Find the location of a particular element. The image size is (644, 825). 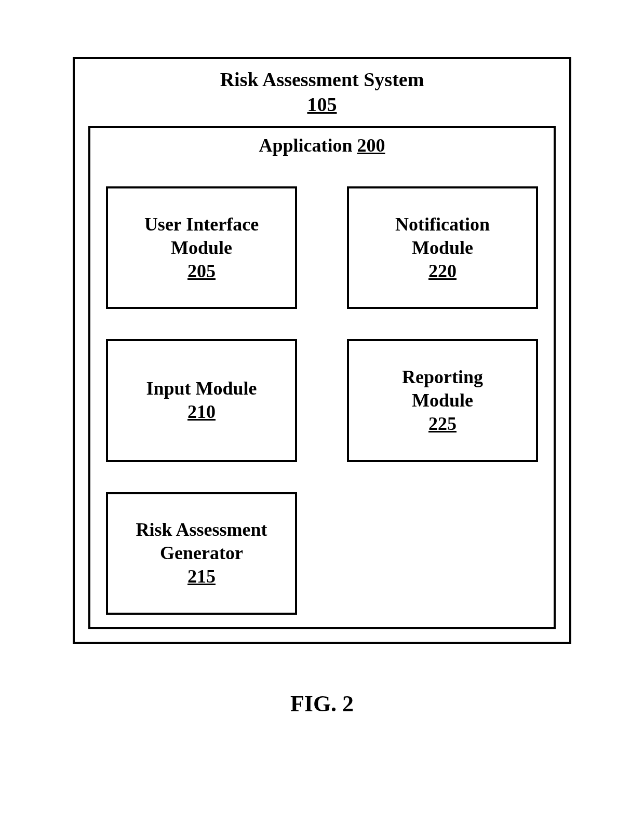

ui-module-line1: User Interface is located at coordinates (202, 224).